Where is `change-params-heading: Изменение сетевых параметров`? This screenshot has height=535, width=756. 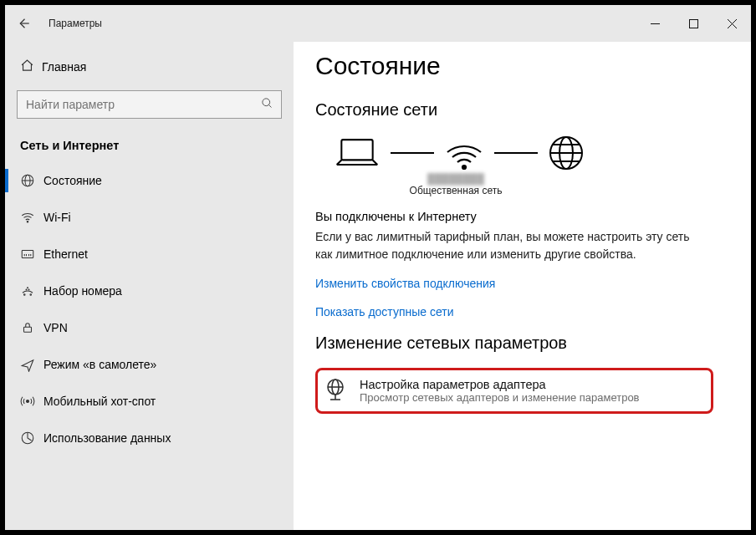
change-params-heading: Изменение сетевых параметров is located at coordinates (522, 343).